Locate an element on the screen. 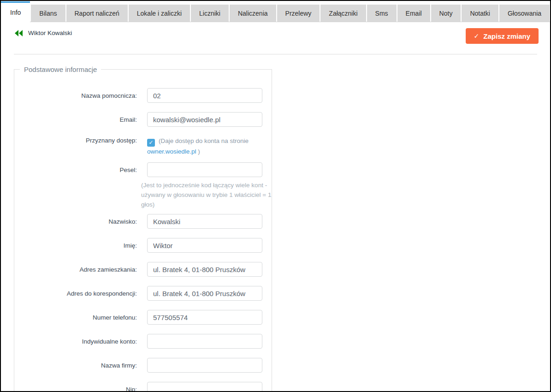 The width and height of the screenshot is (551, 392). numer-telefonu-label: Numer telefonu: is located at coordinates (81, 317).